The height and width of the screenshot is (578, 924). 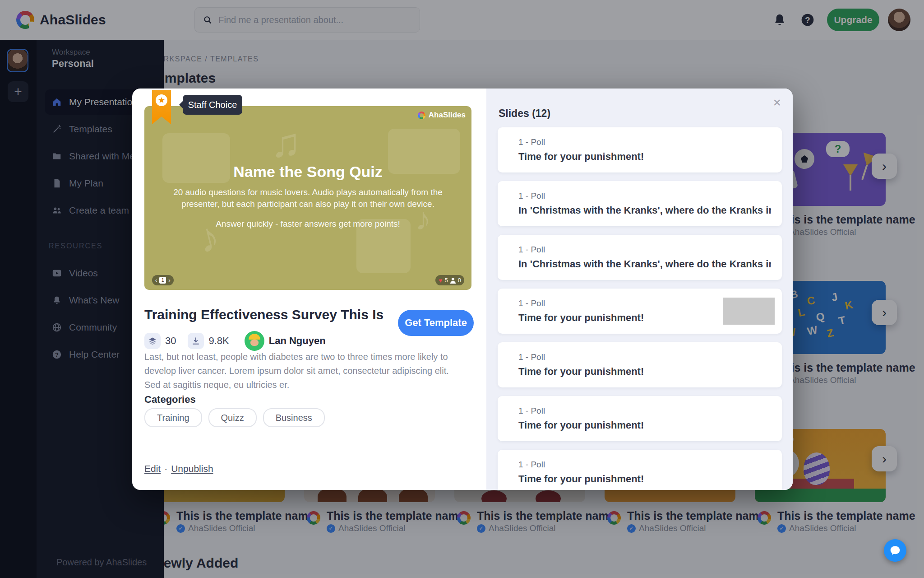 I want to click on author-name: Lan Nguyen, so click(x=297, y=341).